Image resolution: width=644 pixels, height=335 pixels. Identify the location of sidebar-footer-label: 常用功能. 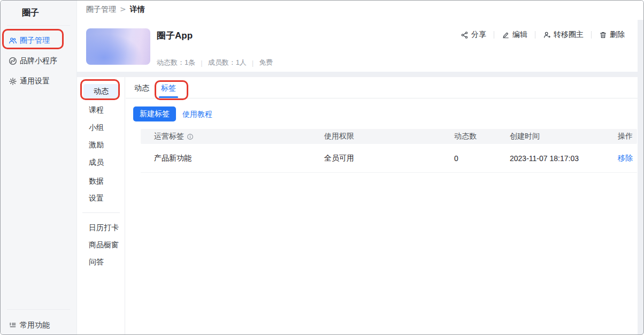
(35, 325).